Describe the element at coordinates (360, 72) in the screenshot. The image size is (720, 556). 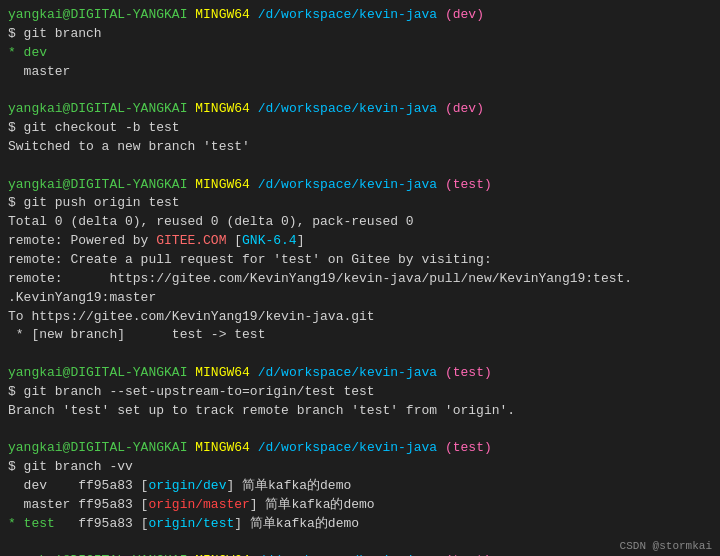
I see `output-1b: master` at that location.